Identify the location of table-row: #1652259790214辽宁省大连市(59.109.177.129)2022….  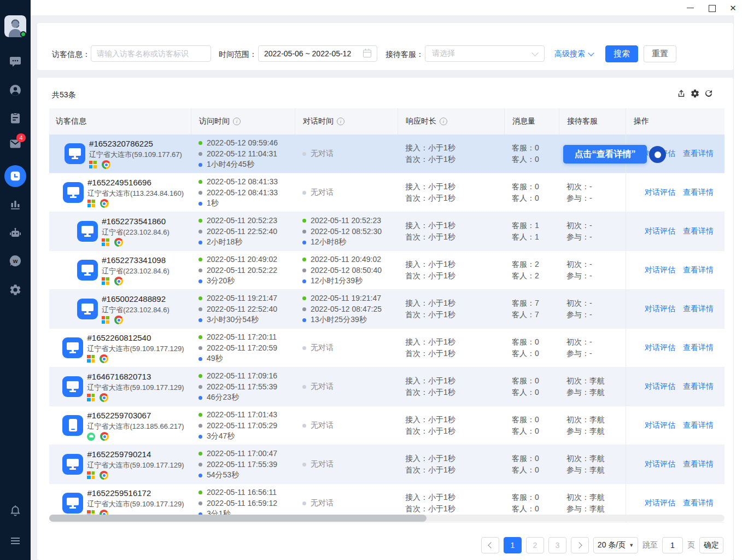
(387, 465).